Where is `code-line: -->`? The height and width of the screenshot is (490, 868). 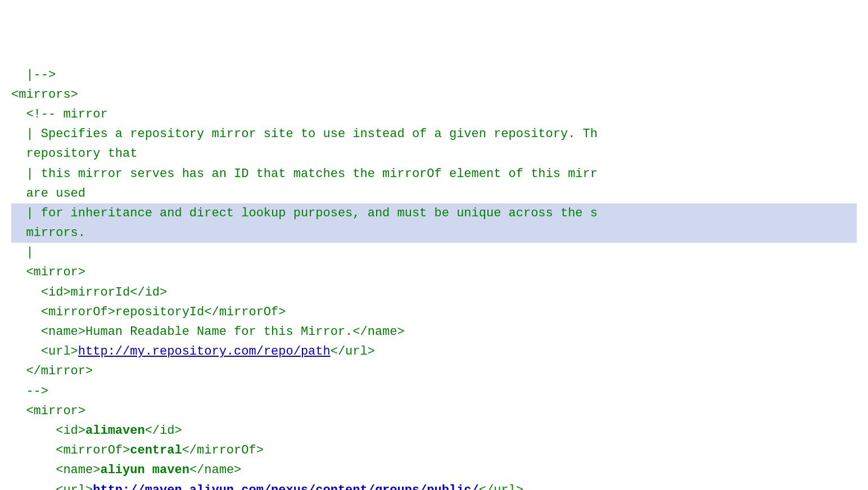 code-line: --> is located at coordinates (434, 391).